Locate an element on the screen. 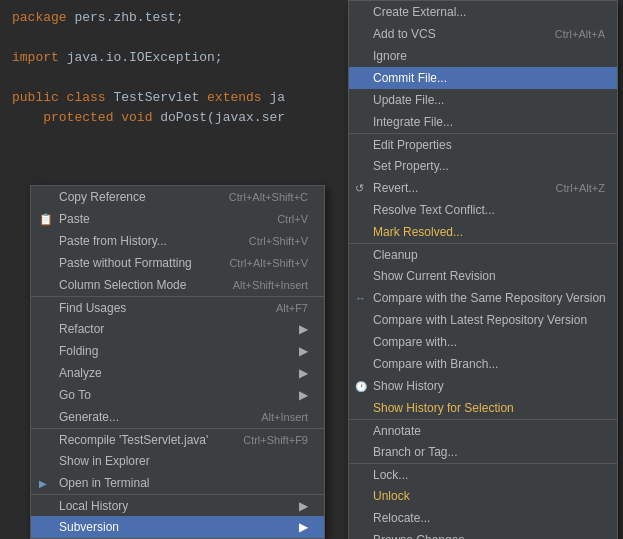 This screenshot has width=623, height=539. menu-right-show-current-revision: Show Current Revision is located at coordinates (483, 276).